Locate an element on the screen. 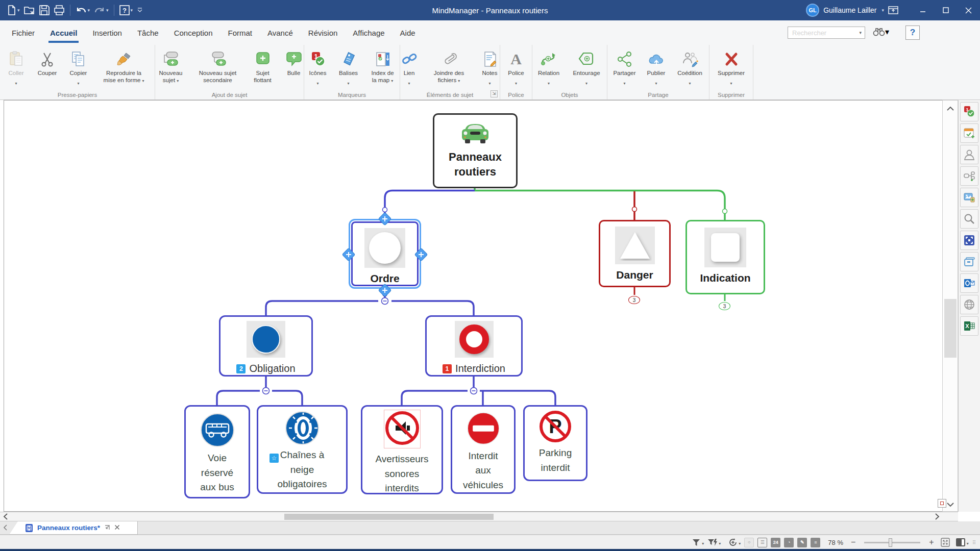  topic-indication: Indication is located at coordinates (725, 257).